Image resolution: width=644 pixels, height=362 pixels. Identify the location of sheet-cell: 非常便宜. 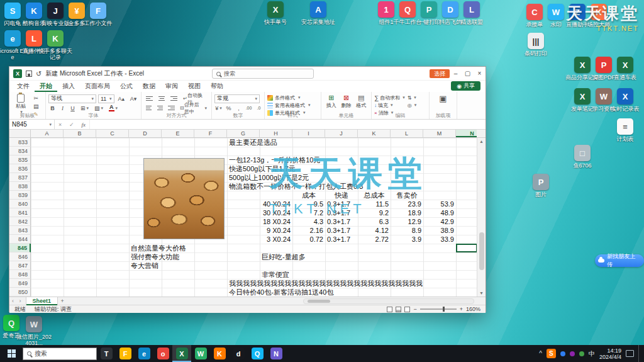
(275, 274).